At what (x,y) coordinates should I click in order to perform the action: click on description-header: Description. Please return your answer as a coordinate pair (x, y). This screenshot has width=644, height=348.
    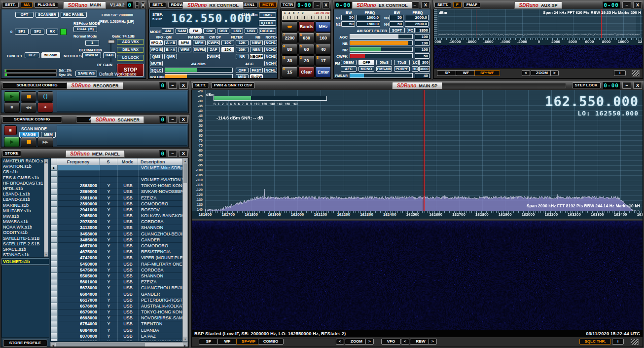
    Looking at the image, I should click on (161, 162).